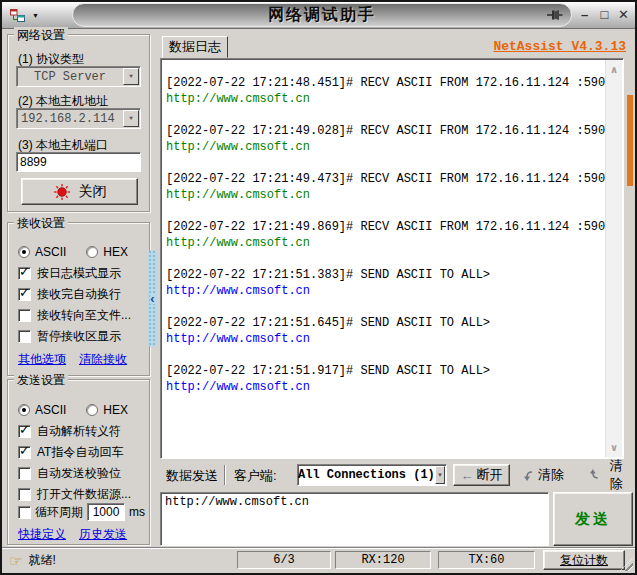 This screenshot has height=575, width=637. Describe the element at coordinates (593, 519) in the screenshot. I see `send-button: 发送` at that location.